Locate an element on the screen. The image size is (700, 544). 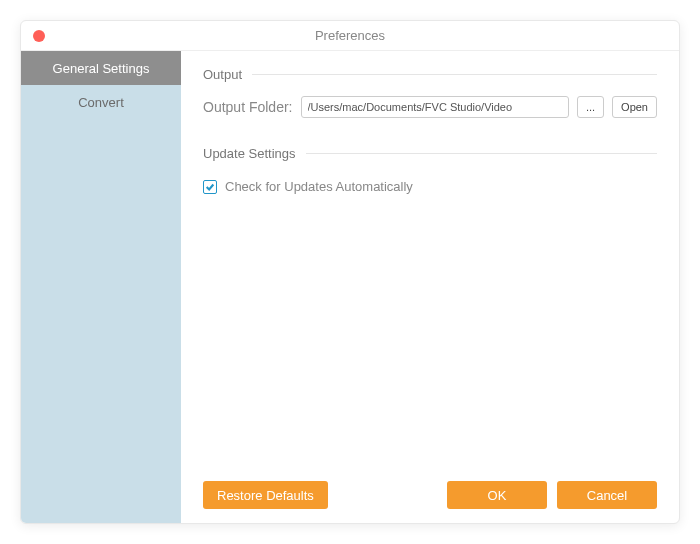
button-label: OK is located at coordinates (498, 496).